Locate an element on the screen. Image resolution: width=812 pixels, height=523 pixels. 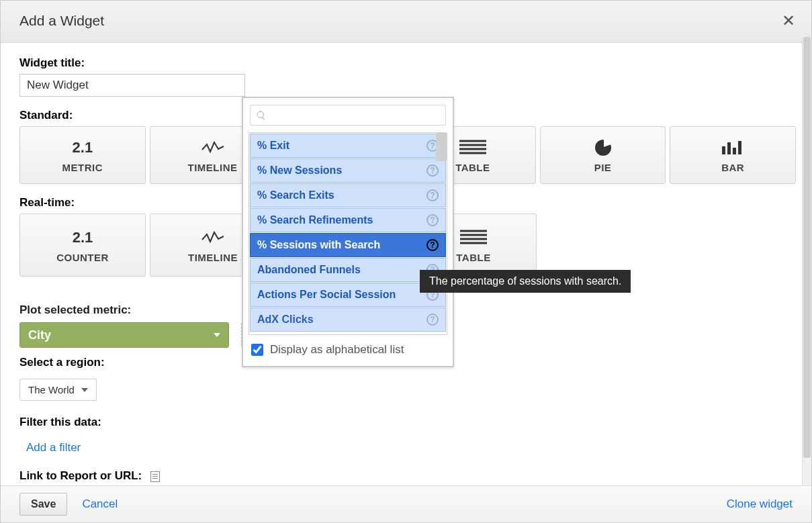
search-icon is located at coordinates (261, 115).